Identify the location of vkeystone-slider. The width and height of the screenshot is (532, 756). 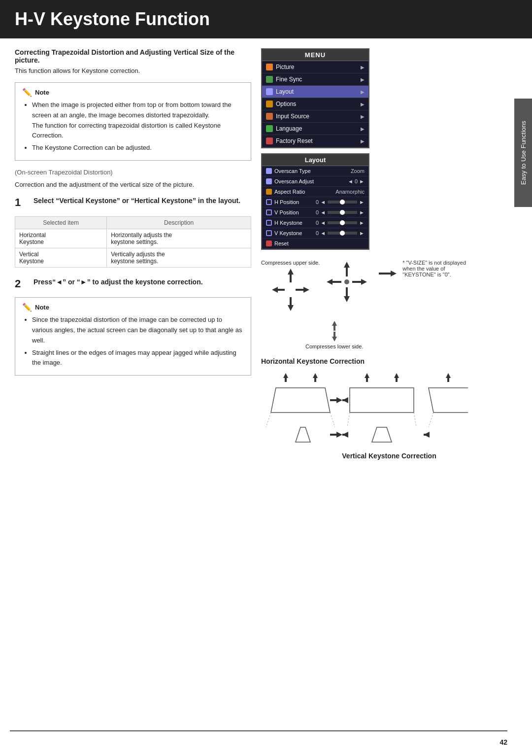
(342, 233).